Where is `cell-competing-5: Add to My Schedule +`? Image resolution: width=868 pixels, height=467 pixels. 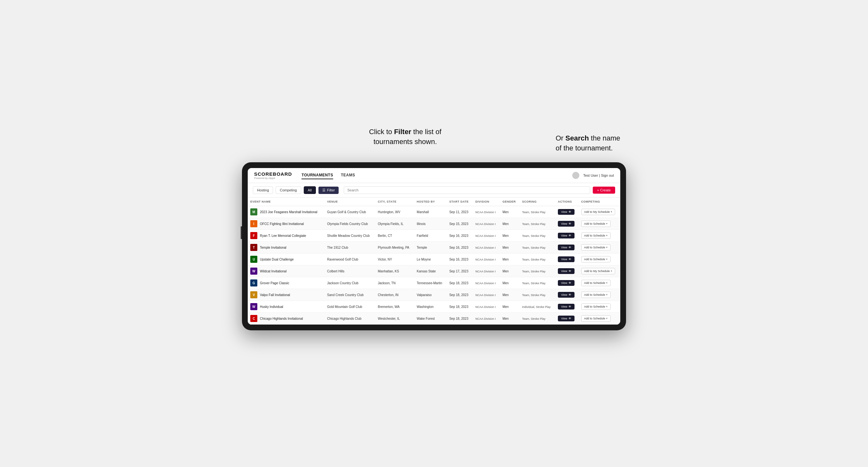 cell-competing-5: Add to My Schedule + is located at coordinates (599, 272).